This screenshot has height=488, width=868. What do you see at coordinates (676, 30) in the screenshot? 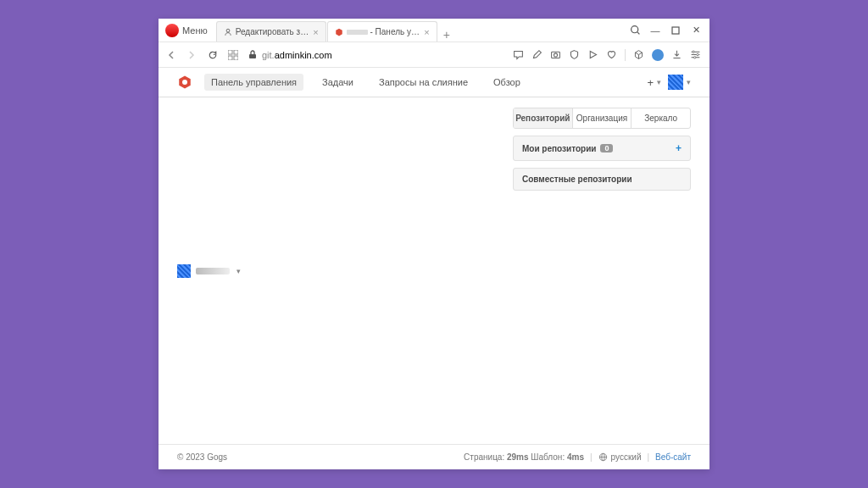
I see `maximize-button` at bounding box center [676, 30].